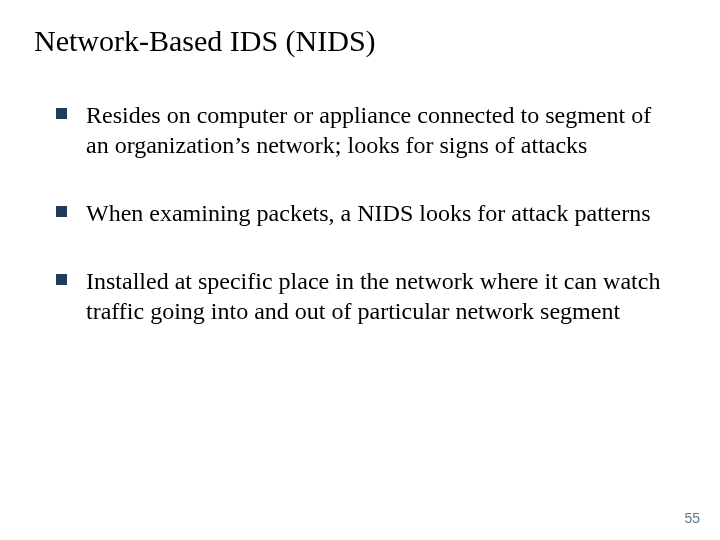 The height and width of the screenshot is (540, 720). I want to click on list-item: When examining packets, a NIDS looks for…, so click(360, 213).